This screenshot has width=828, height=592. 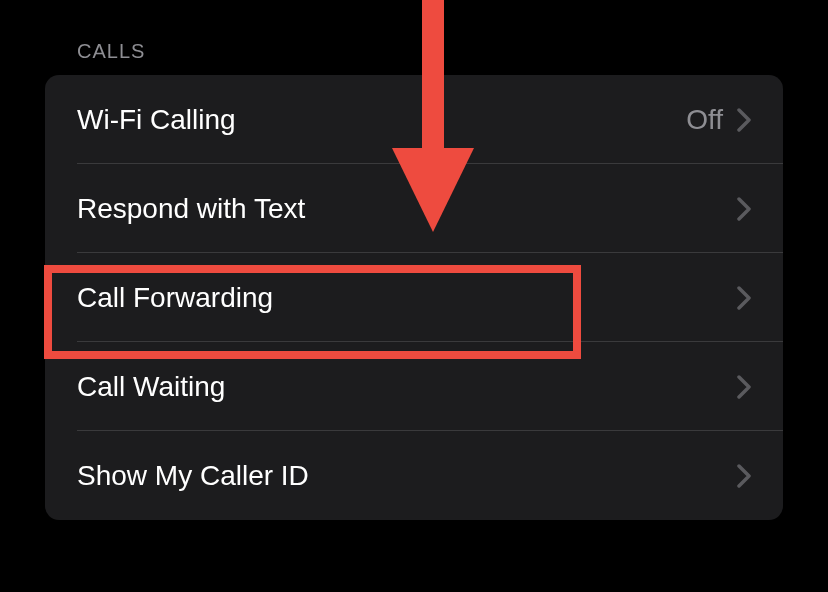 I want to click on row-call-waiting: Call Waiting, so click(x=414, y=386).